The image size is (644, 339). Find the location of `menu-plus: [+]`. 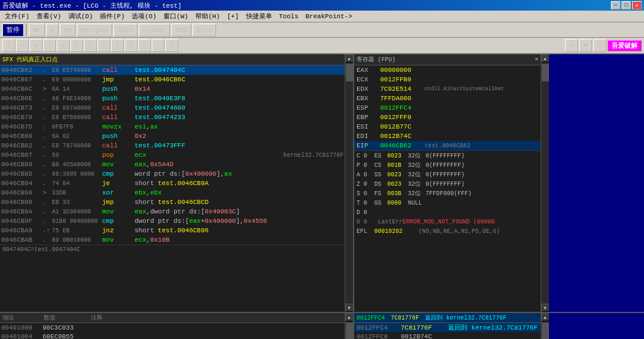

menu-plus: [+] is located at coordinates (233, 17).